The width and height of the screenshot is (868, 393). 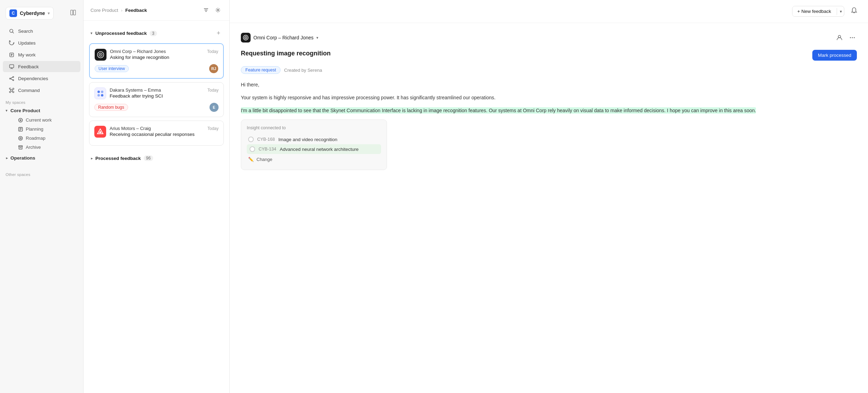 I want to click on filter-button, so click(x=206, y=10).